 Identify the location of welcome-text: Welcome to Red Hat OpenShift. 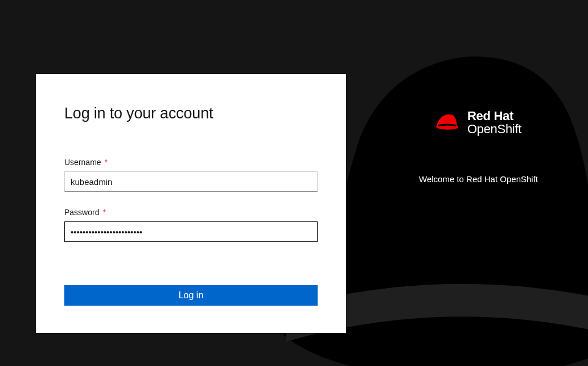
(478, 179).